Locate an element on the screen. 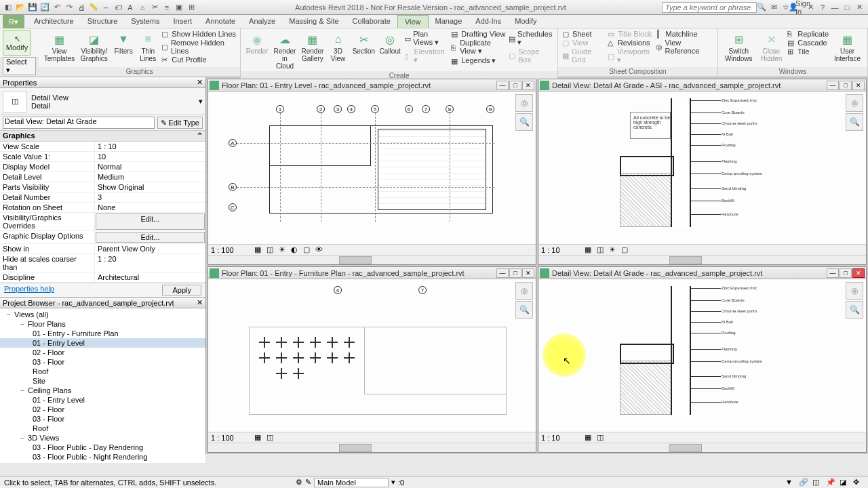  sel-underlay-icon: ◫ is located at coordinates (818, 483).